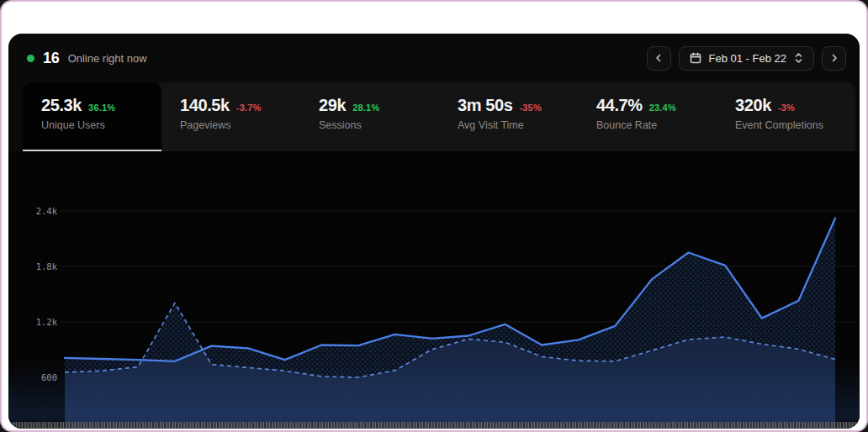 Image resolution: width=868 pixels, height=432 pixels. I want to click on chevron-up-down-icon, so click(799, 58).